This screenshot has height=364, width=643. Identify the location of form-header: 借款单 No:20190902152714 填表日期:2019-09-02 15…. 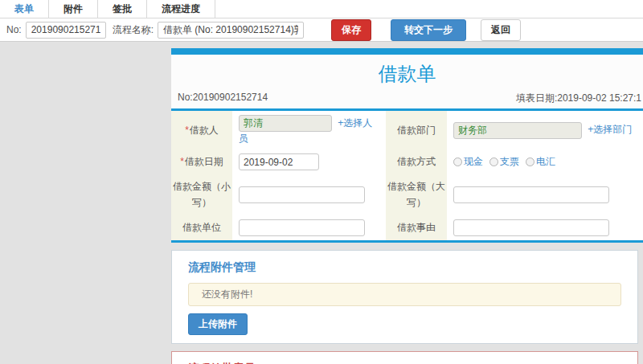
(407, 83).